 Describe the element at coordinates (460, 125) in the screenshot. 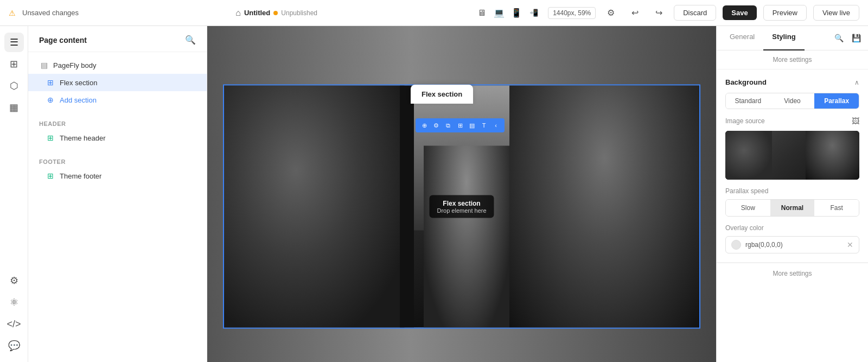

I see `tool-duplicate: ⊞` at that location.